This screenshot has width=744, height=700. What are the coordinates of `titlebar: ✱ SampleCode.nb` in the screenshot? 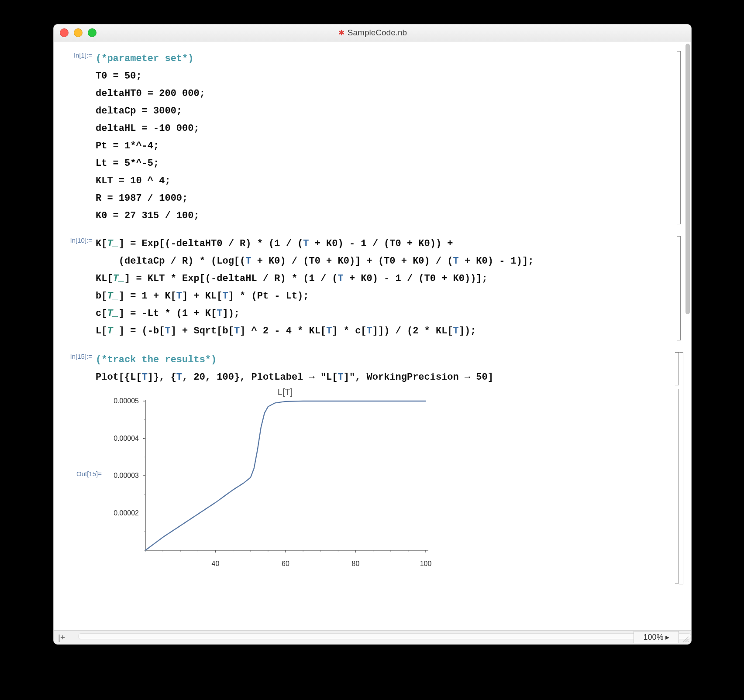 It's located at (372, 33).